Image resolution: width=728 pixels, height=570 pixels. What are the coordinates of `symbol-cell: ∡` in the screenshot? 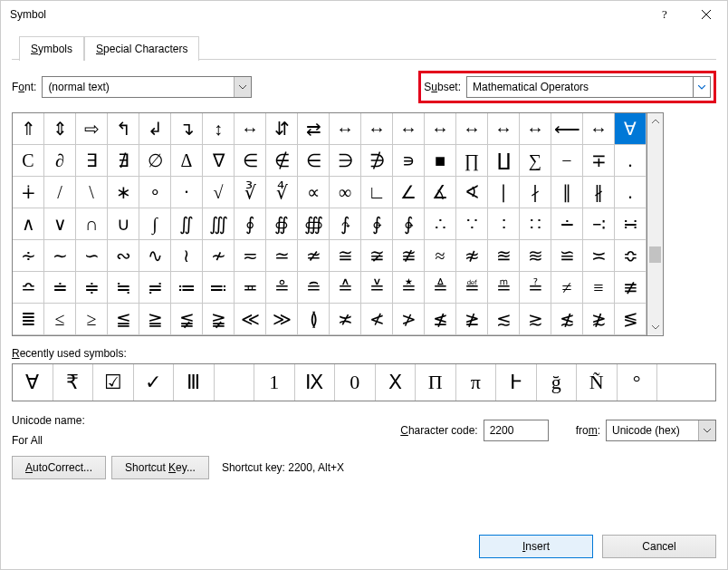 It's located at (440, 192).